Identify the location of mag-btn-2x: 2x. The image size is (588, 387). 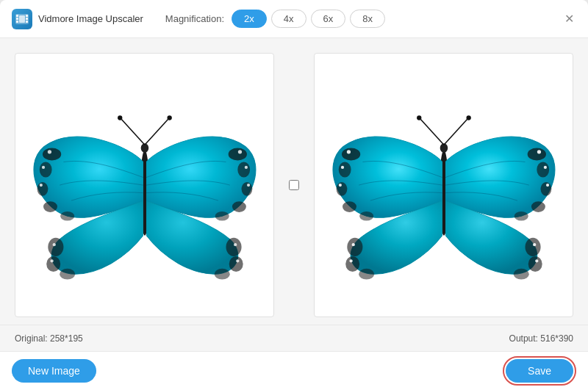
(249, 19).